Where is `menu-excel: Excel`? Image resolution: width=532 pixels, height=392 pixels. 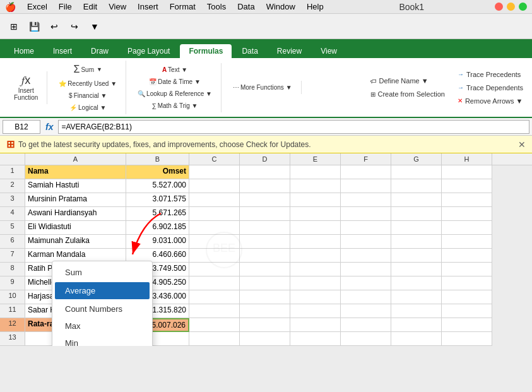 menu-excel: Excel is located at coordinates (37, 6).